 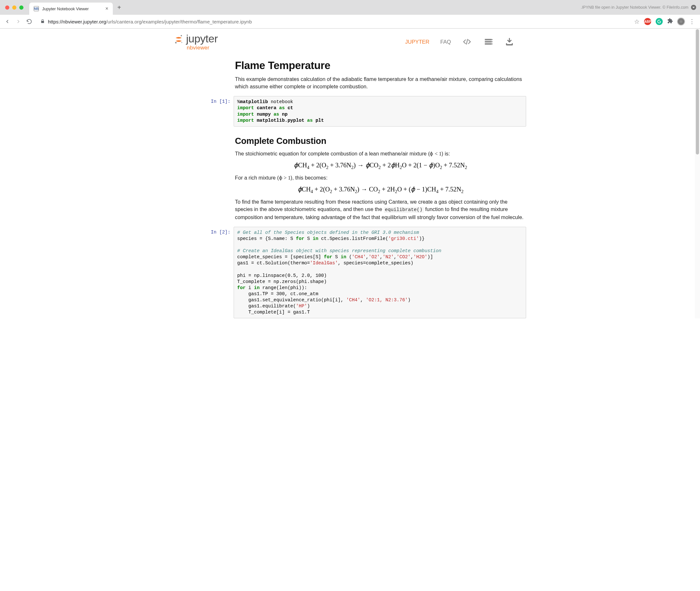 I want to click on equation-lean: ϕCH4 + 2(O2 + 3.76N2) → ϕCO2 + 2ϕH2O + 2…, so click(x=381, y=166).